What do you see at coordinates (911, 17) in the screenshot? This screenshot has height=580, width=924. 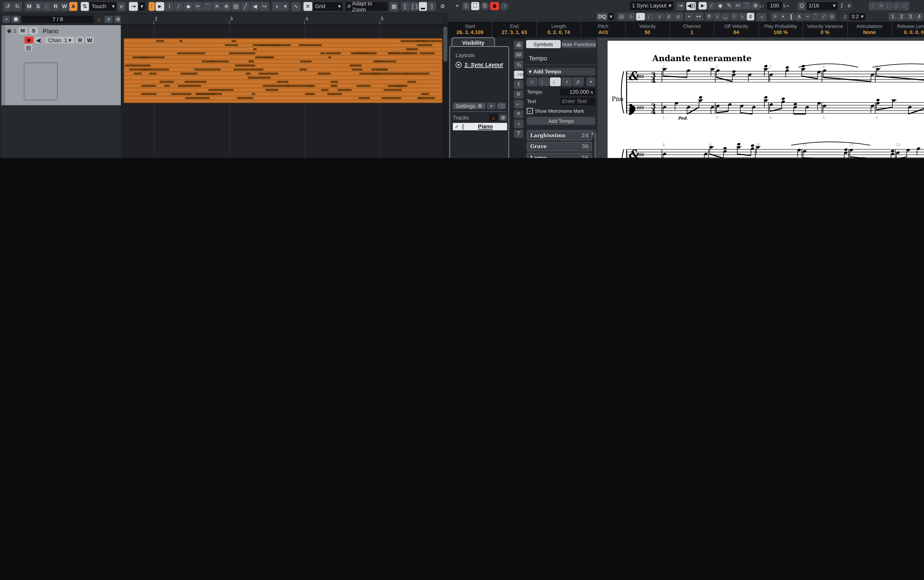 I see `voice-3-button: 3` at bounding box center [911, 17].